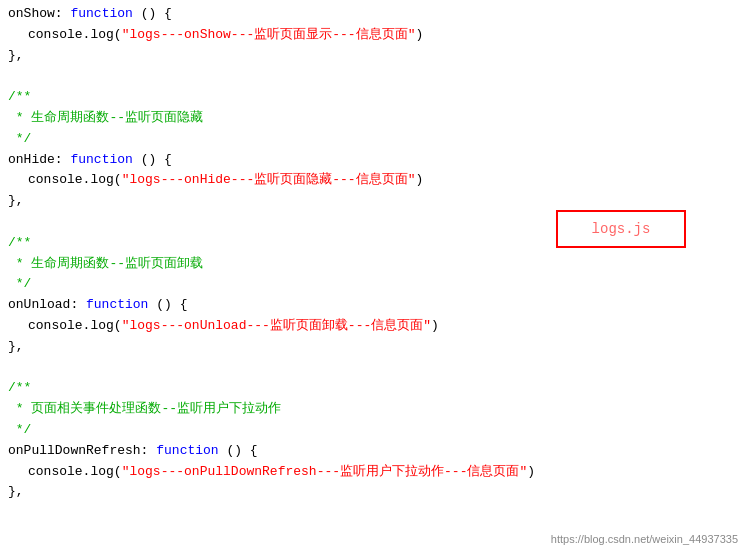  Describe the element at coordinates (373, 180) in the screenshot. I see `code-line-9: console.log("logs---onHide---监听页面隐藏---信息…` at that location.